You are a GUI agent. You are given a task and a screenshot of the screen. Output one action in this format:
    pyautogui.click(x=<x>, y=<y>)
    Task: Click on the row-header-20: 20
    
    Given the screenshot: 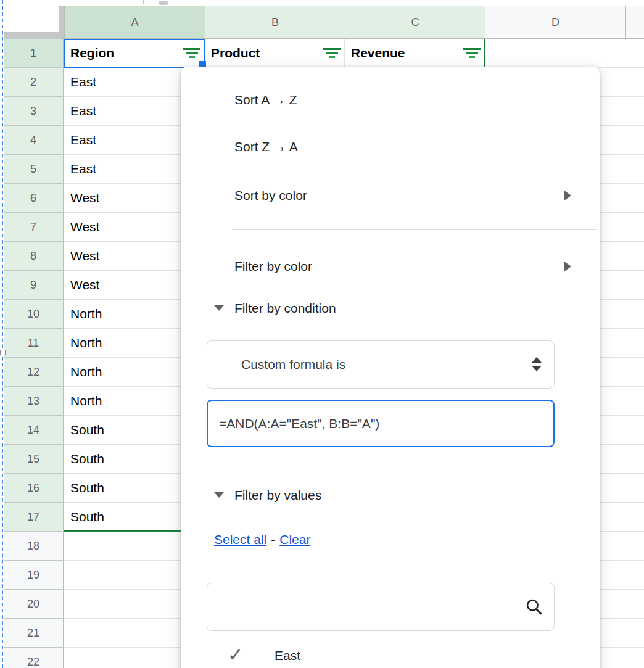 What is the action you would take?
    pyautogui.click(x=34, y=604)
    